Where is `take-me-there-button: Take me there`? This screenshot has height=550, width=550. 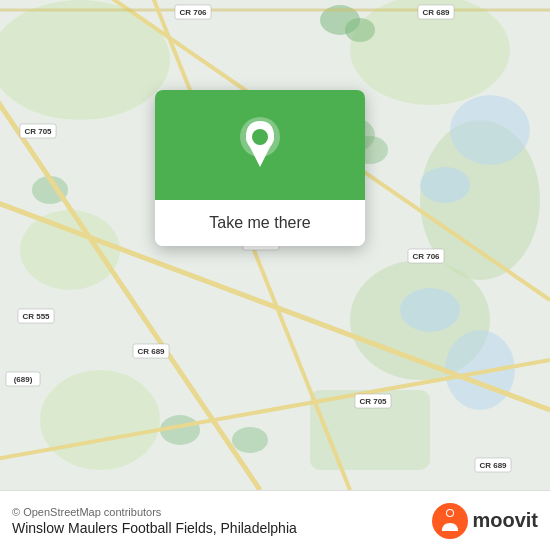 take-me-there-button: Take me there is located at coordinates (260, 223).